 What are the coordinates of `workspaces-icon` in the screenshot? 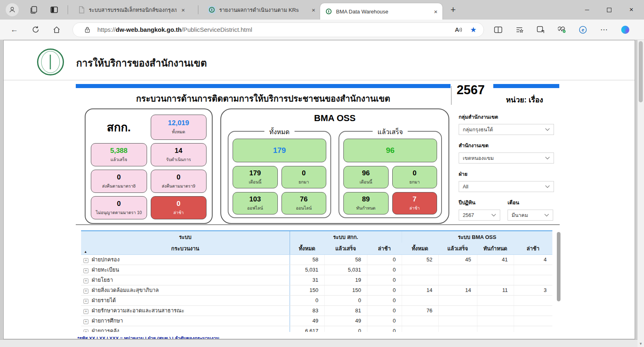 It's located at (34, 10).